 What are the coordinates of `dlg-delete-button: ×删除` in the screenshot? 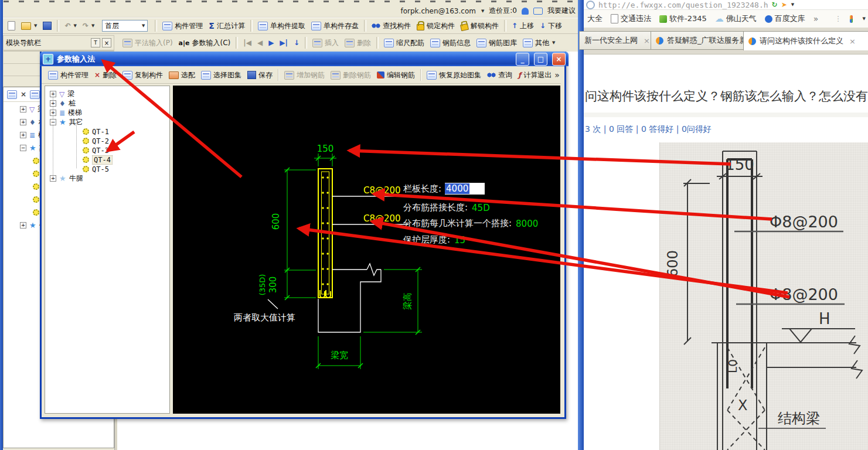 It's located at (105, 75).